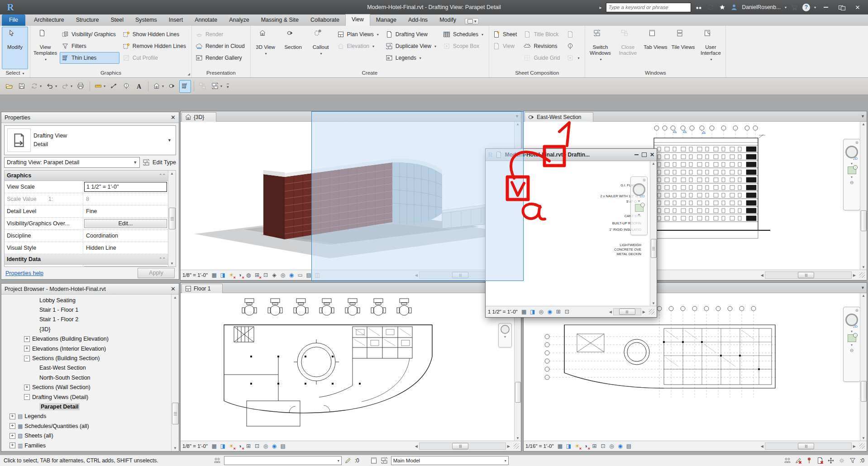 This screenshot has width=868, height=466. Describe the element at coordinates (86, 236) in the screenshot. I see `property-row: Discipline Coordination` at that location.